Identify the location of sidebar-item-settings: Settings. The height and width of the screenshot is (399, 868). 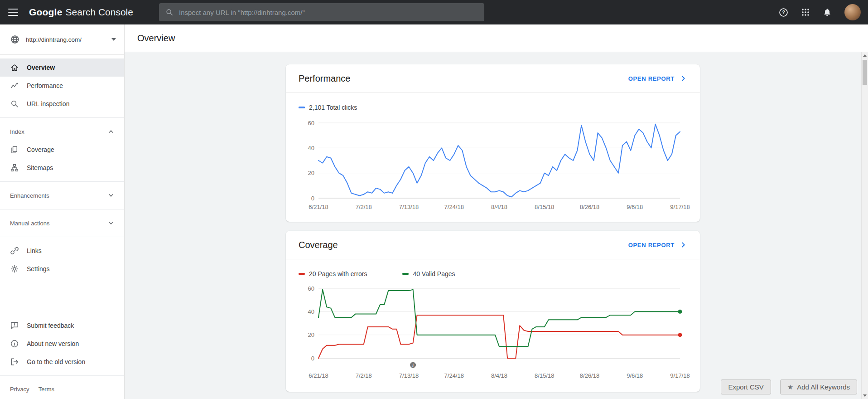
(62, 269).